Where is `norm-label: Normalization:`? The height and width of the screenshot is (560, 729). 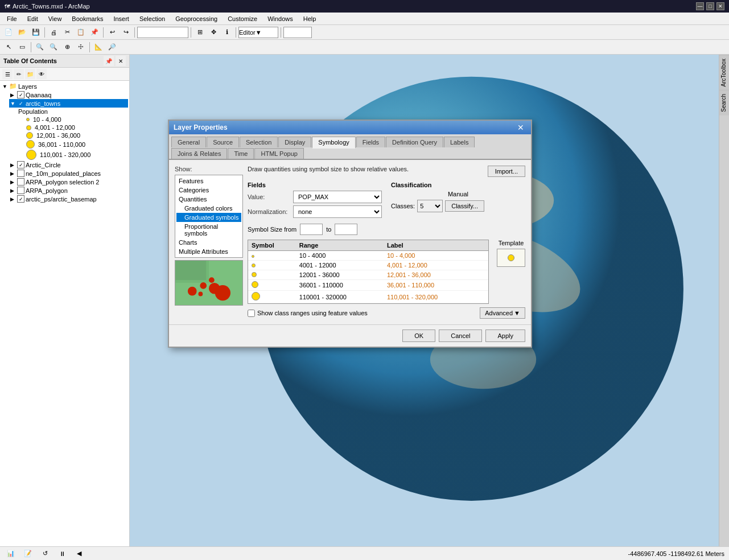
norm-label: Normalization: is located at coordinates (270, 212).